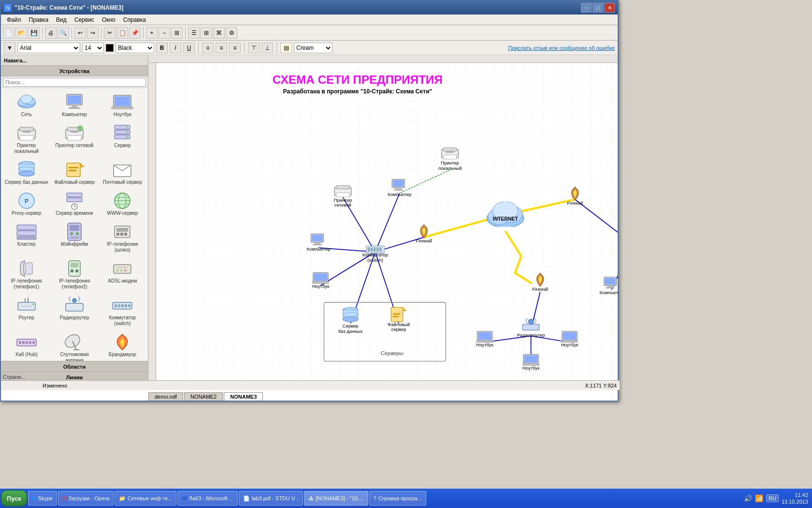 The height and width of the screenshot is (508, 812). I want to click on font-color-select: Black, so click(135, 48).